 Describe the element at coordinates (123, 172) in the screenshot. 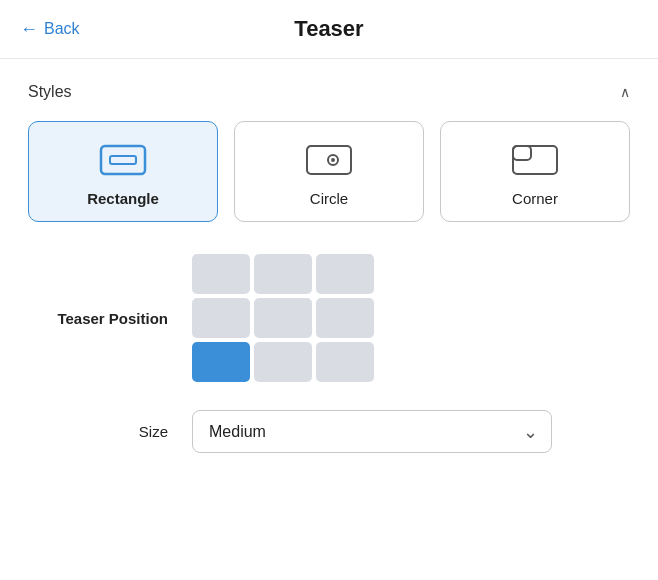

I see `style-card-rectangle: Rectangle` at that location.